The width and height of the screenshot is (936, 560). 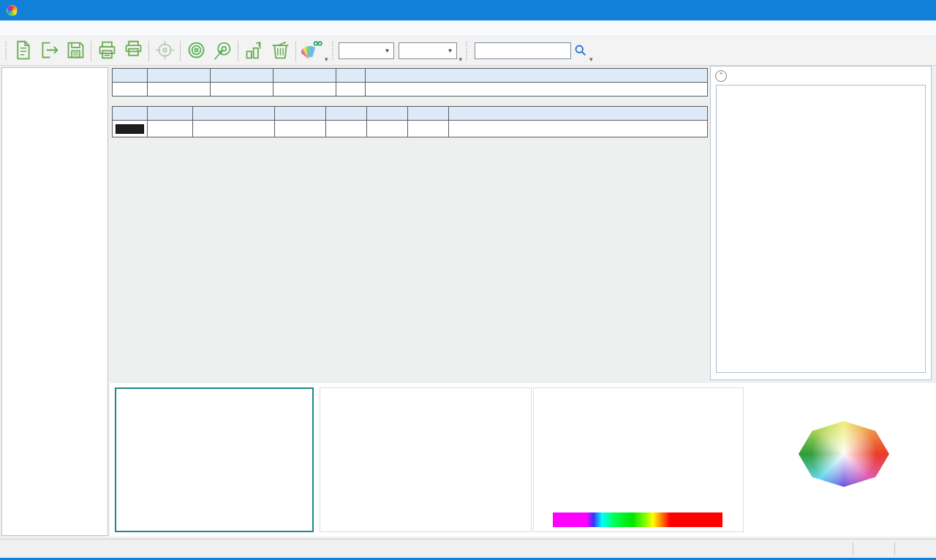 I want to click on collapse-panel-button: ⌃, so click(x=721, y=76).